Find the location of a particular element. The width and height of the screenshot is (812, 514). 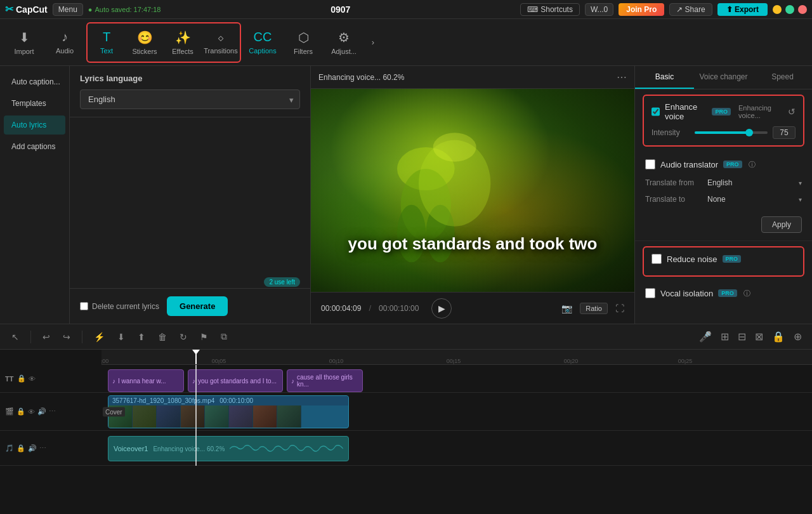

lyrics-clip-3: ♪ cause all those girls kn... is located at coordinates (325, 381).